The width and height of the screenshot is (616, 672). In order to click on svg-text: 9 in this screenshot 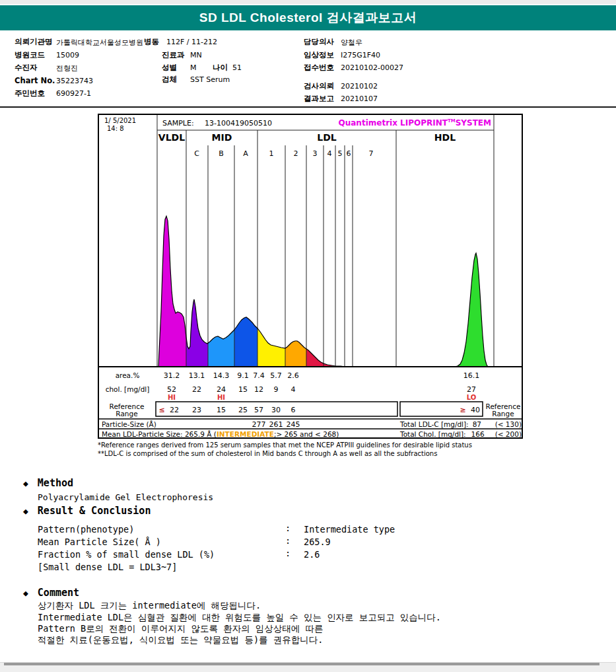, I will do `click(276, 390)`.